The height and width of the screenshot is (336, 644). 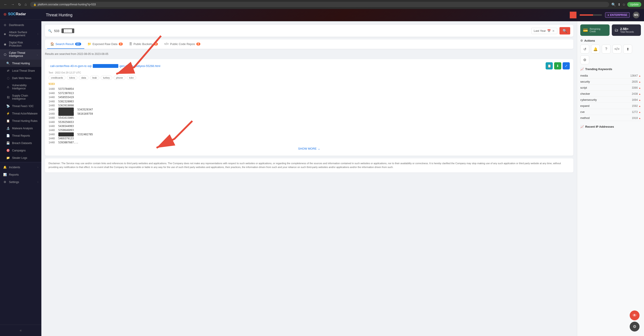 I want to click on keyword-method: method, so click(x=585, y=118).